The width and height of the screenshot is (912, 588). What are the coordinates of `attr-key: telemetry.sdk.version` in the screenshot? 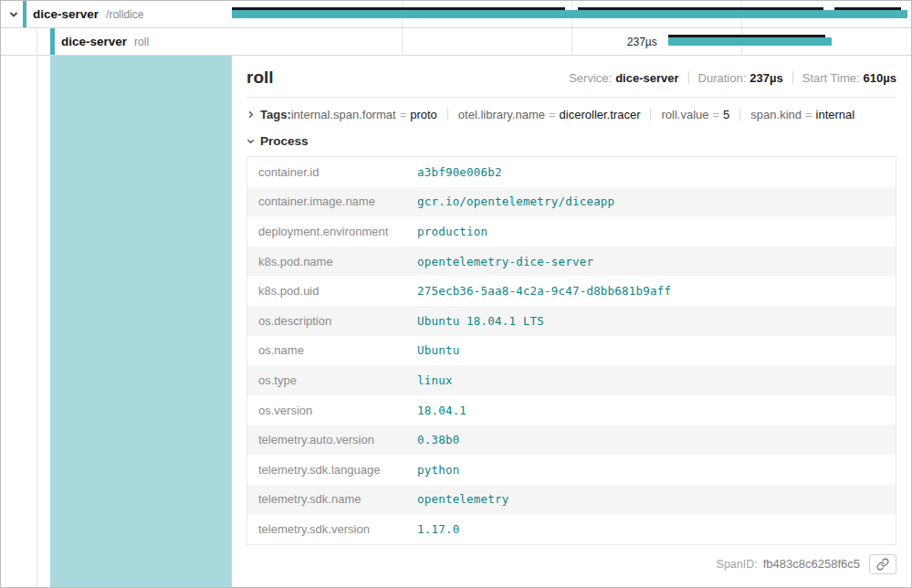 It's located at (329, 530).